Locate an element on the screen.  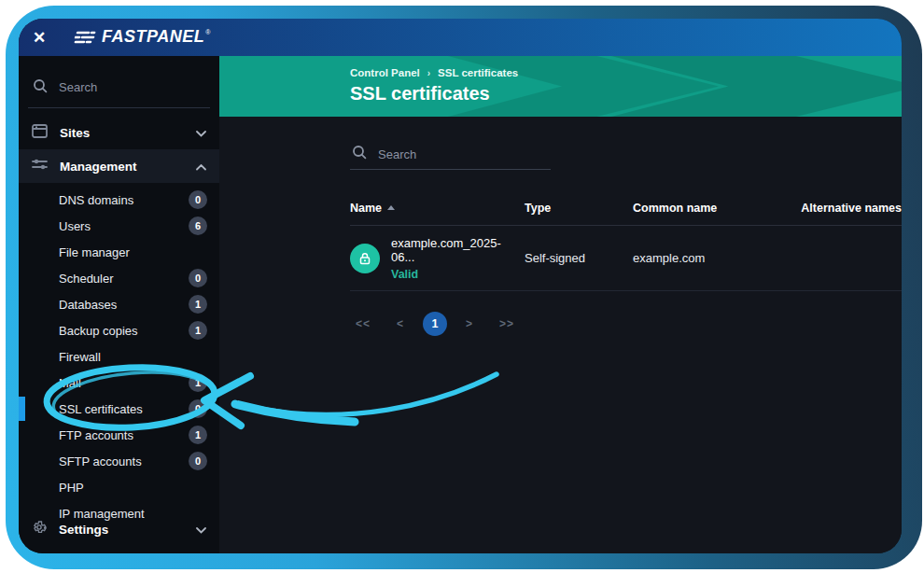
sidebar-item-scheduler: Scheduler 0 is located at coordinates (119, 278).